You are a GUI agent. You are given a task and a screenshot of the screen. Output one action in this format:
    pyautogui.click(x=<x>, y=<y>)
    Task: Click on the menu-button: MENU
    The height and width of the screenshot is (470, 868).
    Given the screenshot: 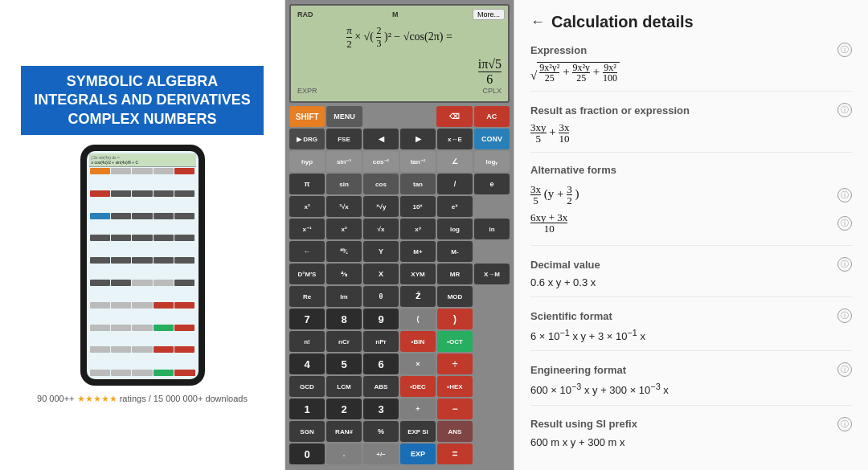 What is the action you would take?
    pyautogui.click(x=344, y=116)
    